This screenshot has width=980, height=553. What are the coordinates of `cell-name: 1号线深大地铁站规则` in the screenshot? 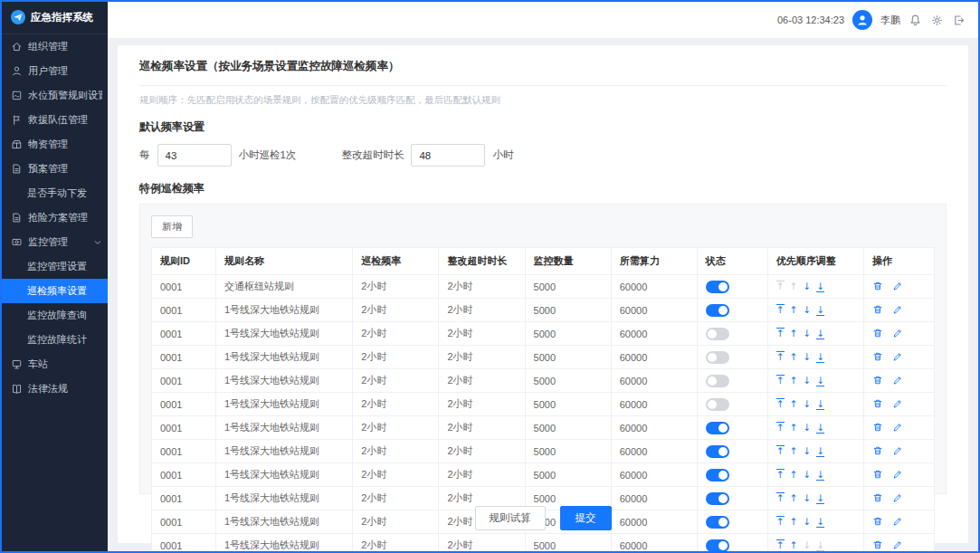 It's located at (284, 452).